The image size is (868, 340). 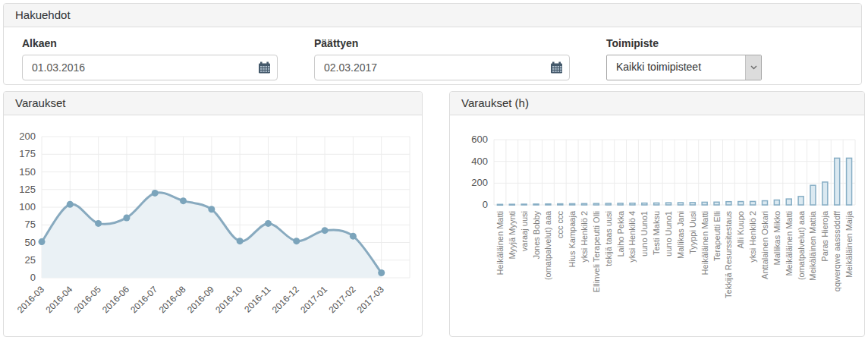 I want to click on svg-text: 2016-10, so click(x=229, y=299).